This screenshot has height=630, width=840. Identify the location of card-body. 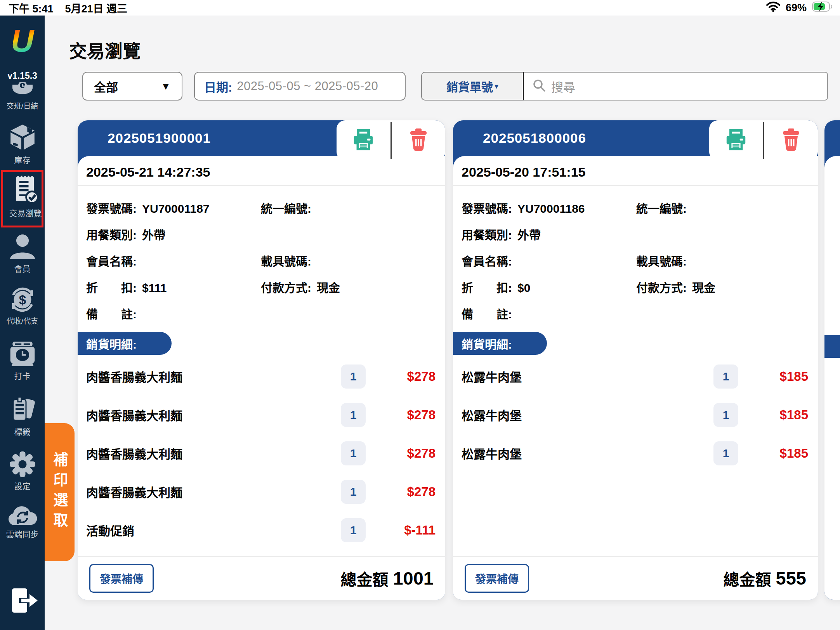
(832, 378).